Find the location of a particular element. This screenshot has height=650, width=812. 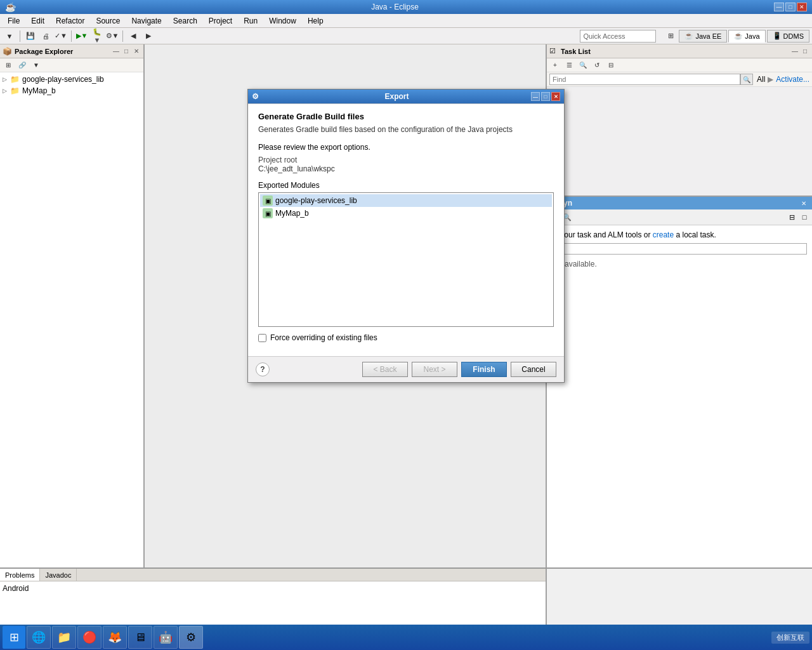

dialog-min-btn: — is located at coordinates (535, 96).